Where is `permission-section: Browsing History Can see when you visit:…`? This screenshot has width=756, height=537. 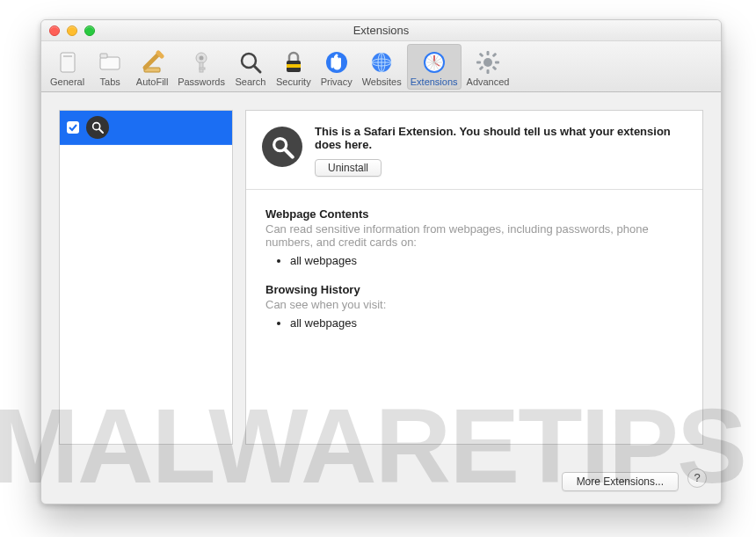 permission-section: Browsing History Can see when you visit:… is located at coordinates (475, 306).